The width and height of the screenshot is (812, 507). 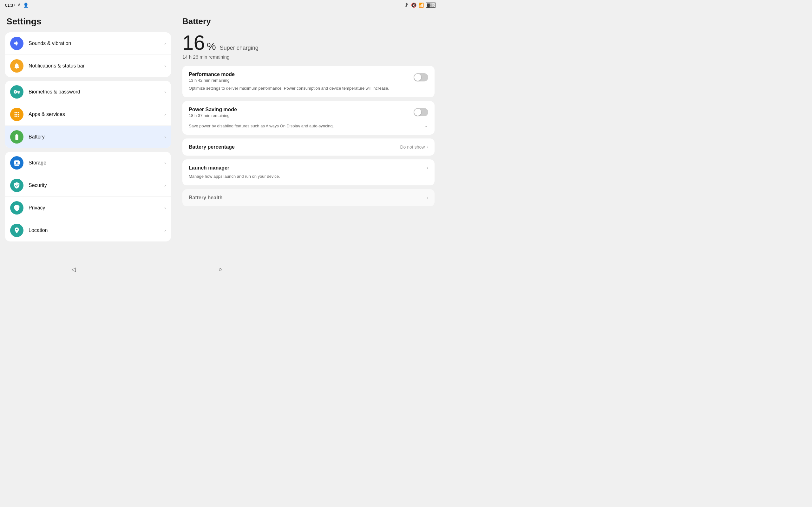 What do you see at coordinates (17, 66) in the screenshot?
I see `notifications-icon` at bounding box center [17, 66].